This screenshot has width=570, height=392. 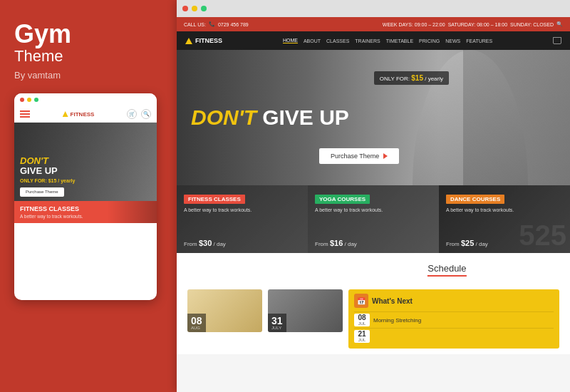 I want to click on course-card-dance: 525 DANCE COURSES A better way to track …, so click(x=504, y=220).